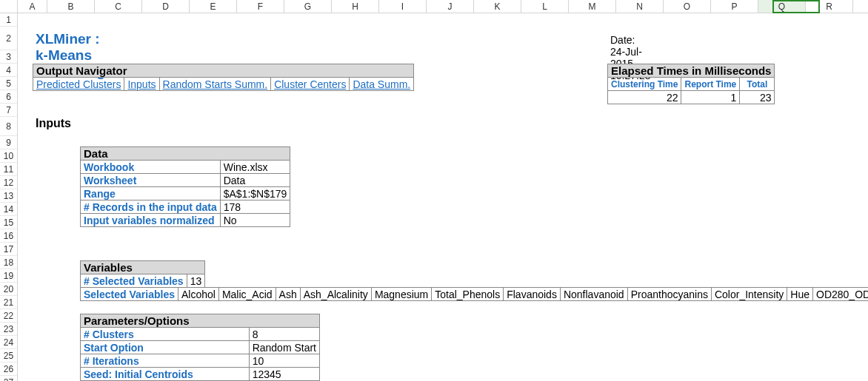 The height and width of the screenshot is (381, 868). What do you see at coordinates (9, 316) in the screenshot?
I see `row-header: 22` at bounding box center [9, 316].